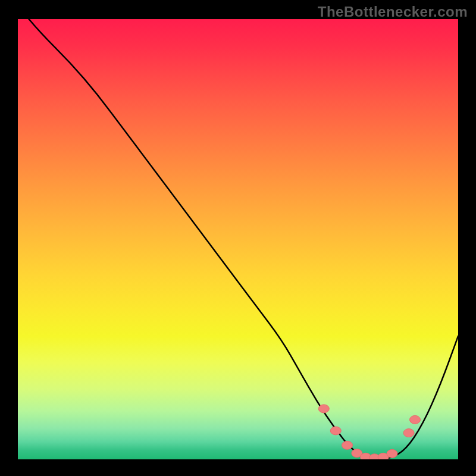 The width and height of the screenshot is (476, 476). What do you see at coordinates (393, 12) in the screenshot?
I see `watermark-text: TheBottlenecker.com` at bounding box center [393, 12].